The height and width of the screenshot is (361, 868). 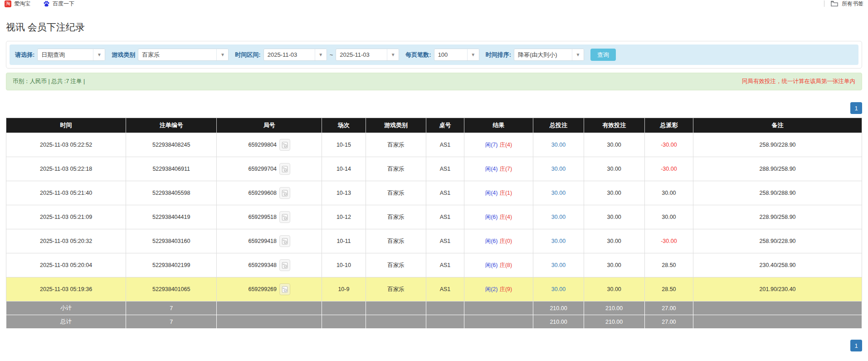 What do you see at coordinates (549, 54) in the screenshot?
I see `time-sort-select: 降幂(由大到小) ▼` at bounding box center [549, 54].